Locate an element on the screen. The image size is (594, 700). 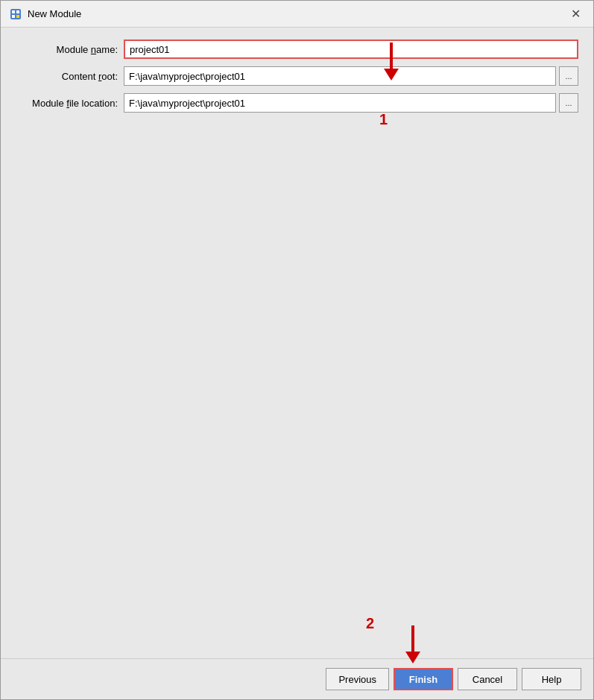
content-root-field-wrapper: ... is located at coordinates (351, 76).